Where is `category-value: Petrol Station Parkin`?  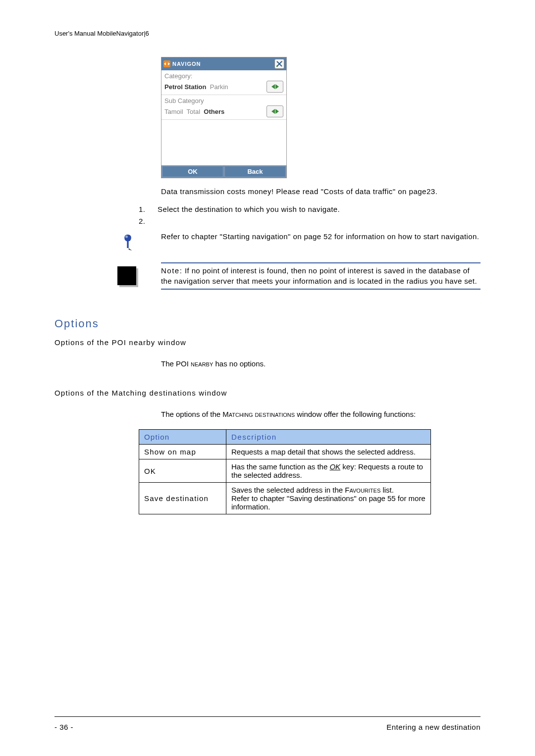
category-value: Petrol Station Parkin is located at coordinates (196, 87).